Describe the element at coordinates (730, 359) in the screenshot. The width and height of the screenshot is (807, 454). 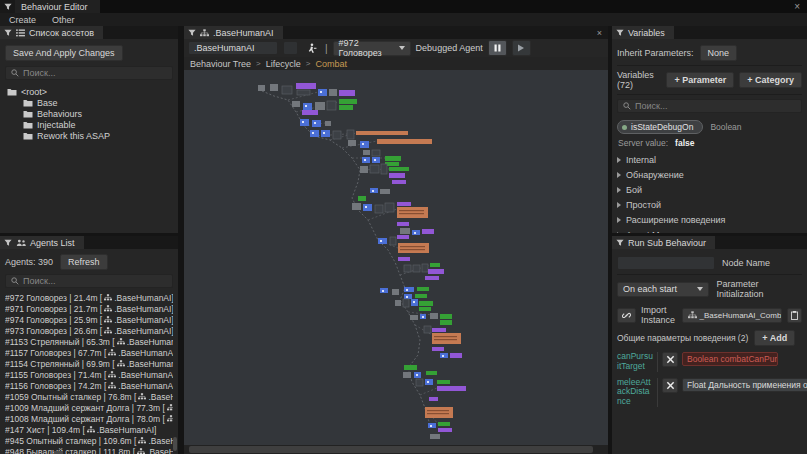
I see `parameter-value-field: Boolean combatCanPursuitTarget` at that location.